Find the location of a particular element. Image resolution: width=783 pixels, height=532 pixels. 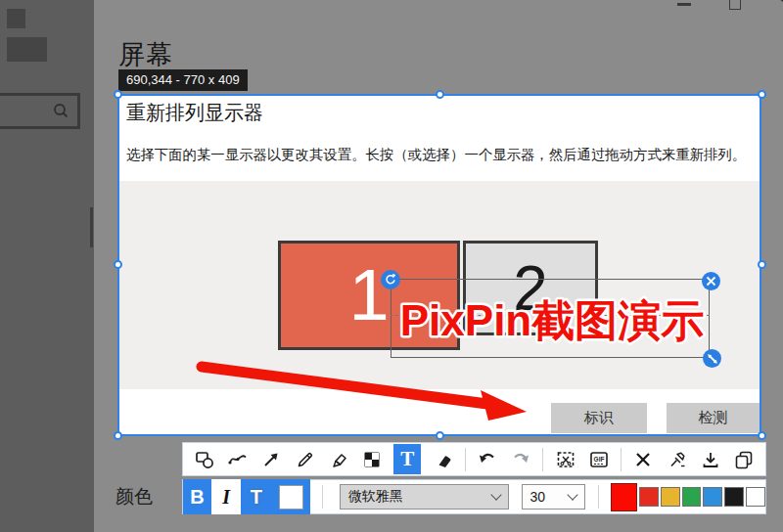

polyline-tool-button is located at coordinates (238, 460).